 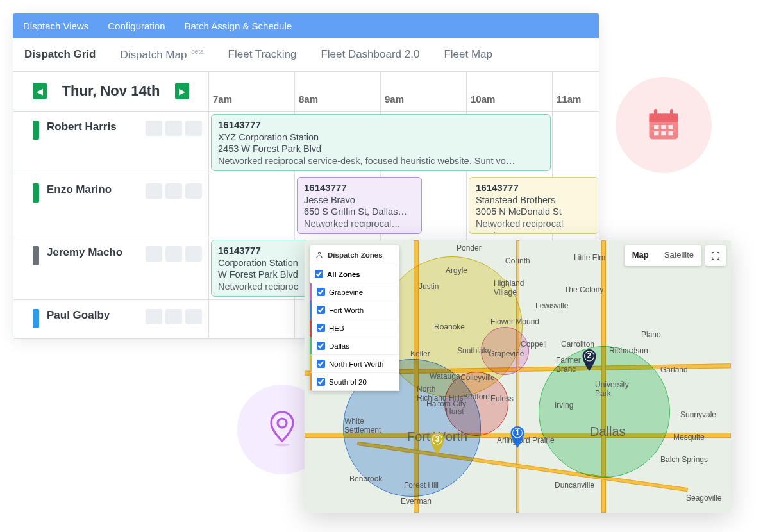 What do you see at coordinates (346, 292) in the screenshot?
I see `zone-label: Grapevine` at bounding box center [346, 292].